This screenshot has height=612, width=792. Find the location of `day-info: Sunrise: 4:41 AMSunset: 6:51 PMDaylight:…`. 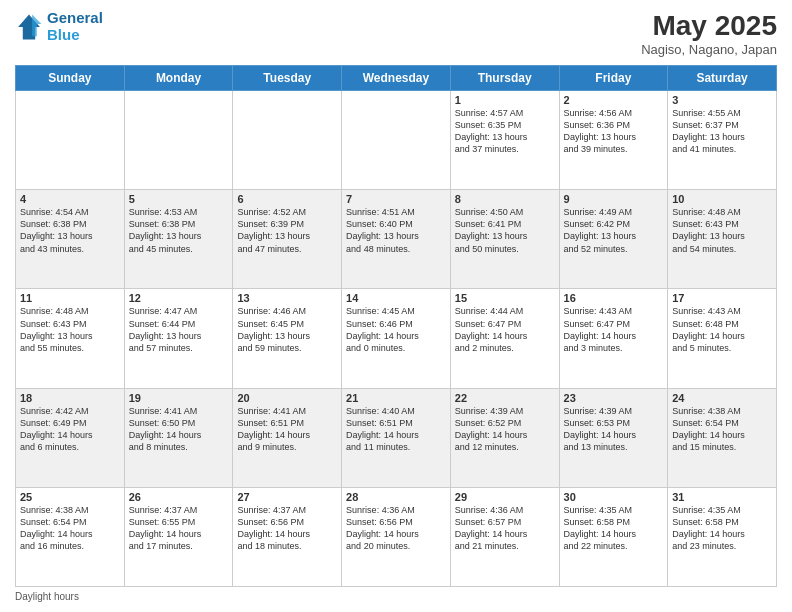

day-info: Sunrise: 4:41 AMSunset: 6:51 PMDaylight:… is located at coordinates (287, 430).